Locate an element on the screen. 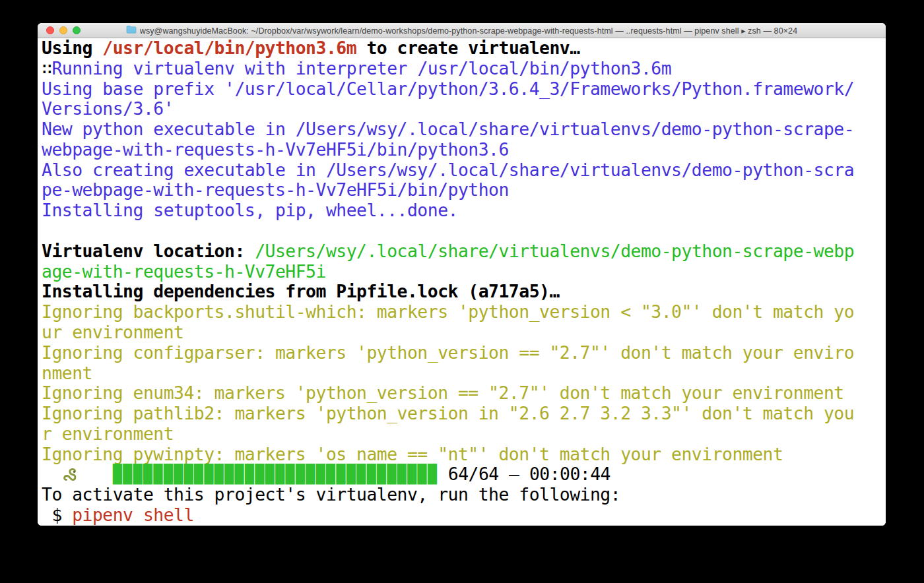  terminal-line: pe-webpage-with-requests-h-Vv7eHF5i/bin/… is located at coordinates (463, 190).